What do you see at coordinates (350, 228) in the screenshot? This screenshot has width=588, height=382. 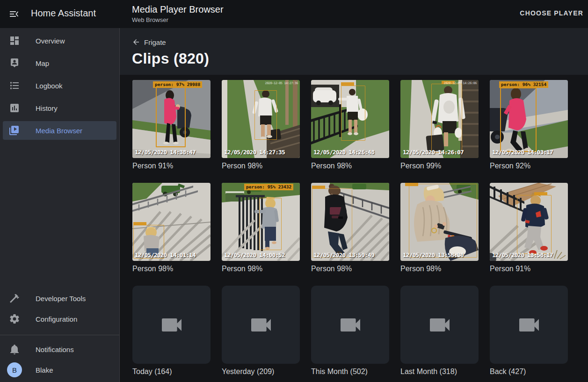 I see `clip-tile: 12/05/2020 13:59:49 Person 98%` at bounding box center [350, 228].